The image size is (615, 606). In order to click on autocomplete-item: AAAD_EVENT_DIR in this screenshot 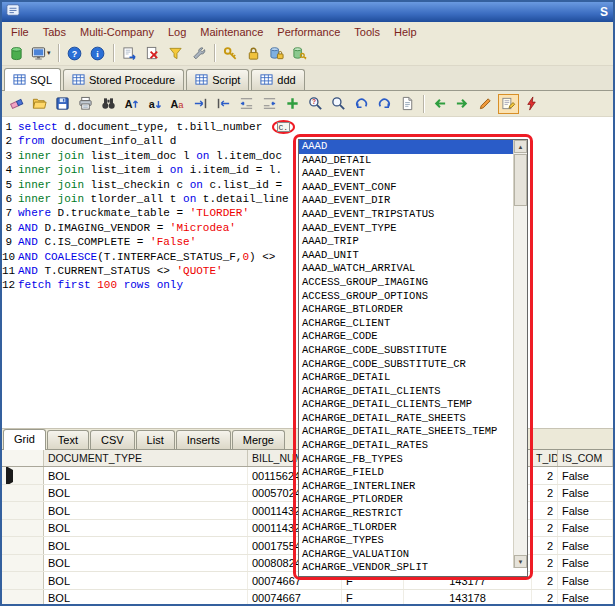, I will do `click(406, 201)`.